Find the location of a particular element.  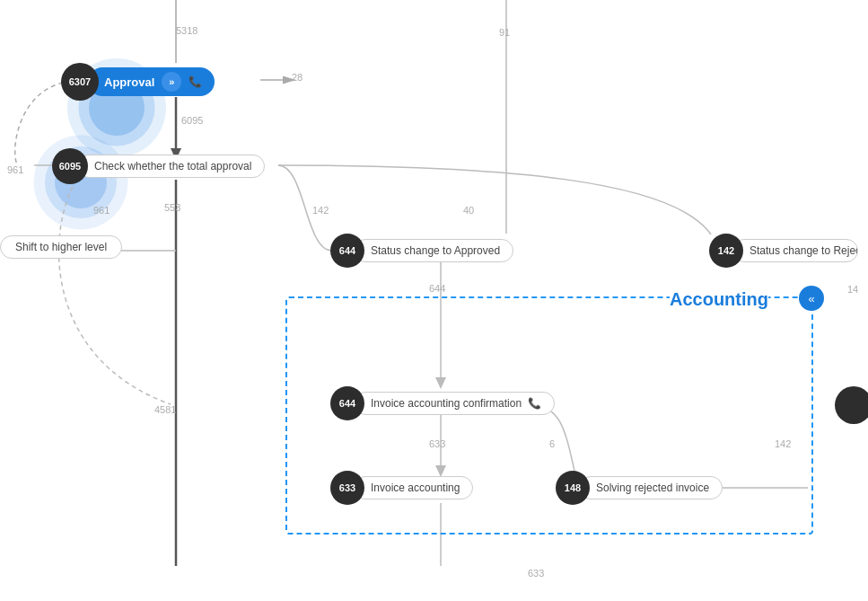

node-142-status-rejected: 142 Status change to Rejected is located at coordinates (784, 251).